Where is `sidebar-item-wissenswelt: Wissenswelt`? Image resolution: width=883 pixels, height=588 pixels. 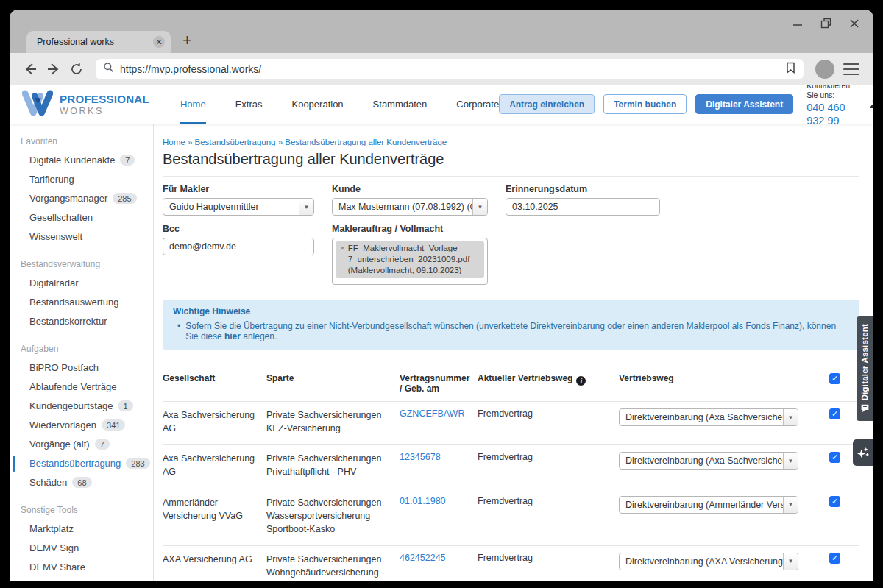
sidebar-item-wissenswelt: Wissenswelt is located at coordinates (82, 237).